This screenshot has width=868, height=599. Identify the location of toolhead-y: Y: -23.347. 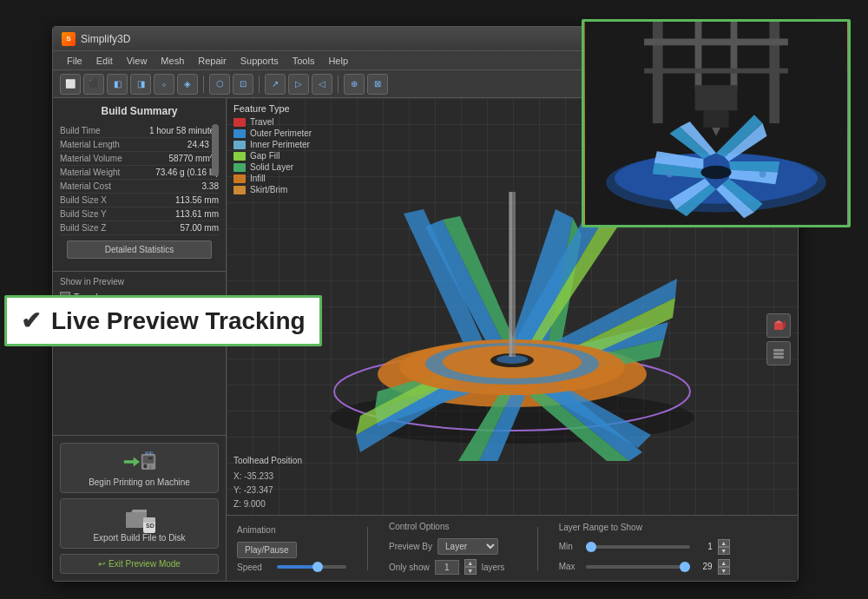
(267, 490).